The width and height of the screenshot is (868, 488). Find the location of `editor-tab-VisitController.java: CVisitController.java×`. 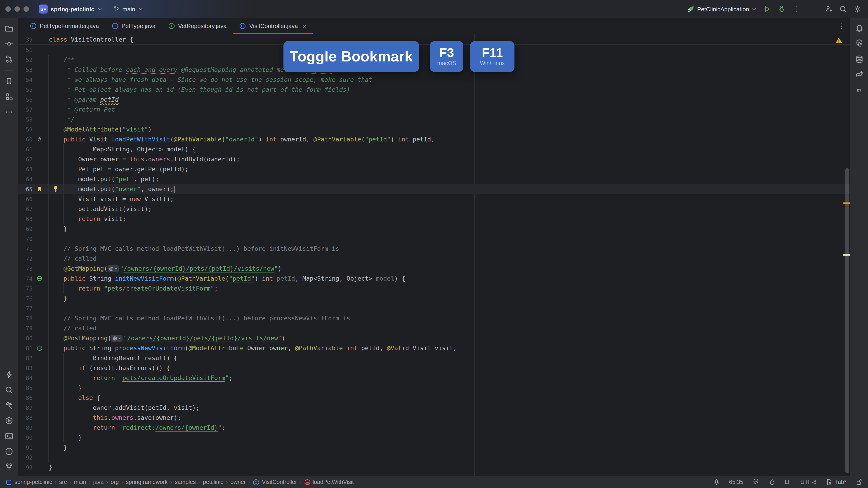

editor-tab-VisitController.java: CVisitController.java× is located at coordinates (273, 26).